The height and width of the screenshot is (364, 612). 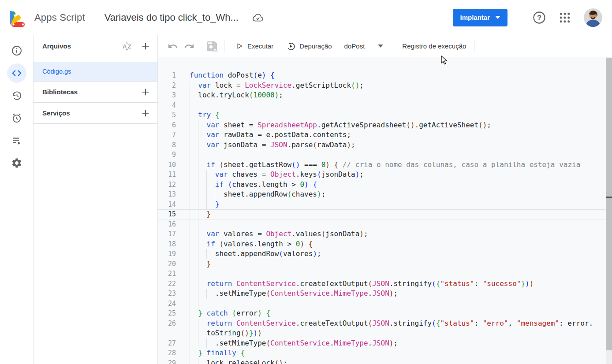 What do you see at coordinates (17, 96) in the screenshot?
I see `rail-item-project-history` at bounding box center [17, 96].